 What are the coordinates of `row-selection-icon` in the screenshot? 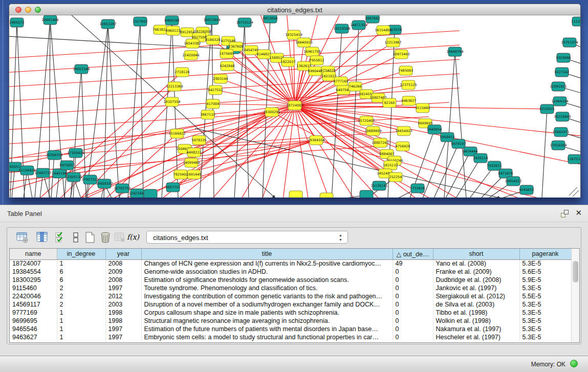 It's located at (60, 237).